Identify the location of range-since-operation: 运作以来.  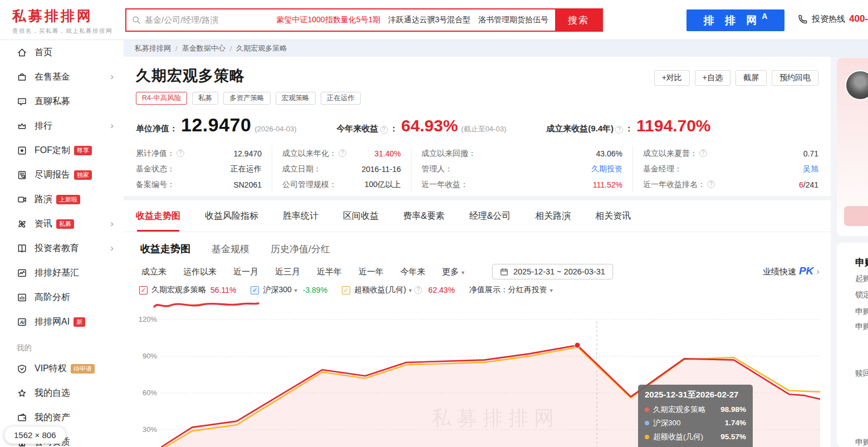
(200, 272).